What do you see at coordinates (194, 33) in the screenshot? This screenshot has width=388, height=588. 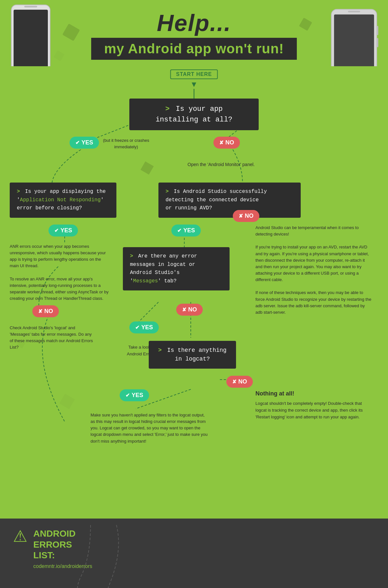 I see `top-section: Help... my Android app won't run!` at bounding box center [194, 33].